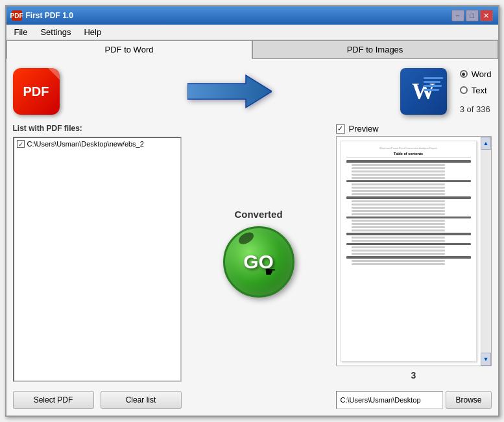 This screenshot has width=504, height=422. I want to click on page-number-display: 3, so click(414, 375).